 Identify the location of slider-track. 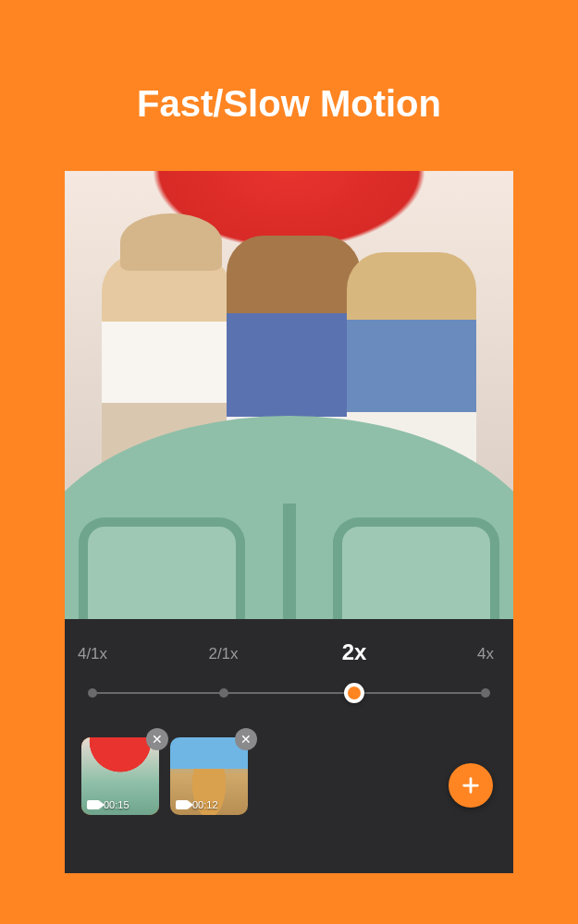
(289, 693).